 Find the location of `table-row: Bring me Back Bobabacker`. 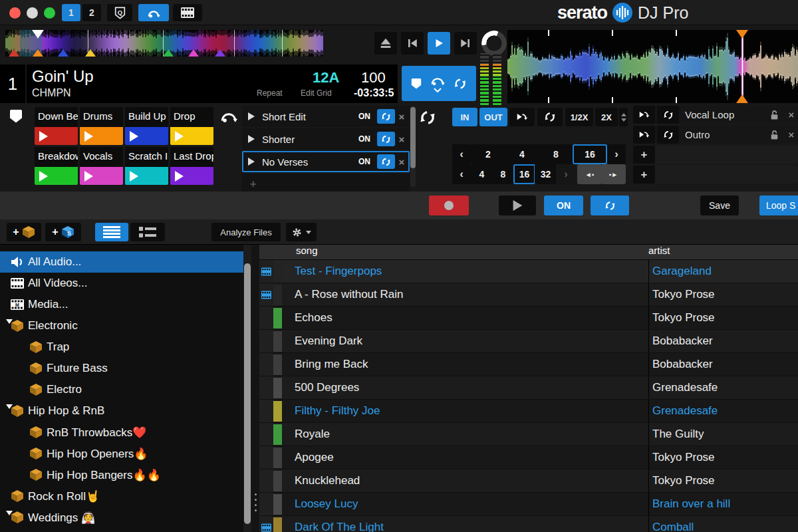

table-row: Bring me Back Bobabacker is located at coordinates (529, 364).